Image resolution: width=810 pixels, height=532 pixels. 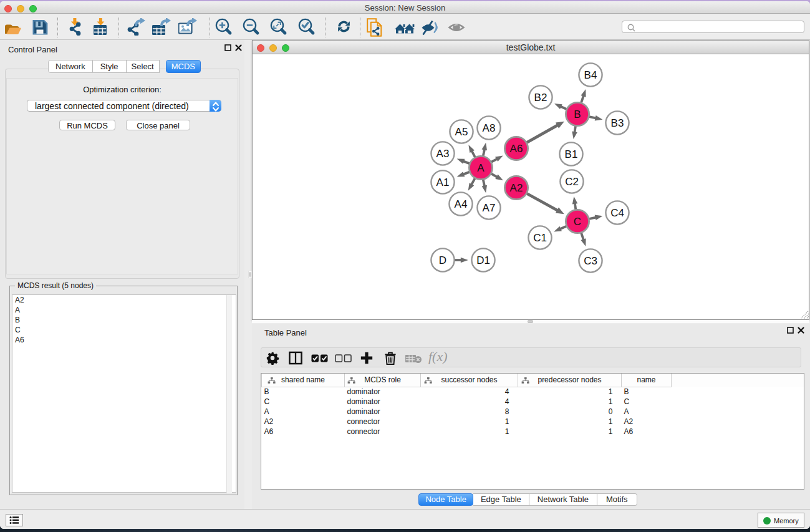 I want to click on svg-text: C1, so click(x=540, y=238).